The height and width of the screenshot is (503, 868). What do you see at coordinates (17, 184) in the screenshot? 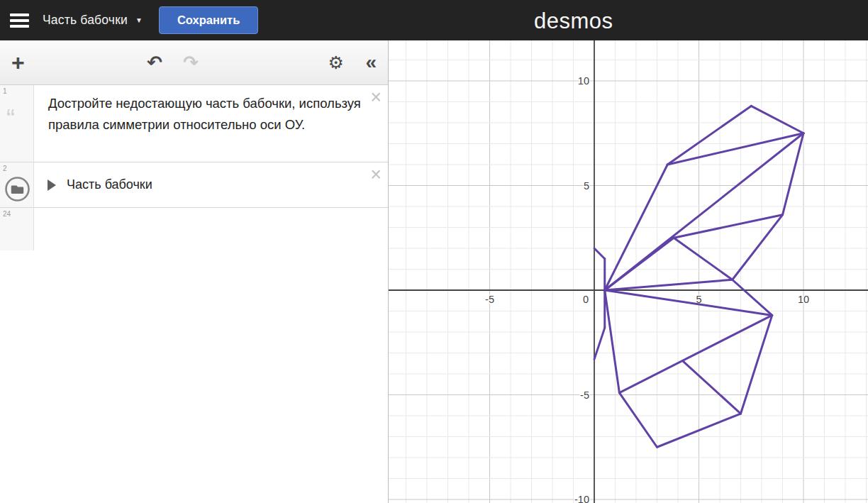
I see `row-gutter: 2` at bounding box center [17, 184].